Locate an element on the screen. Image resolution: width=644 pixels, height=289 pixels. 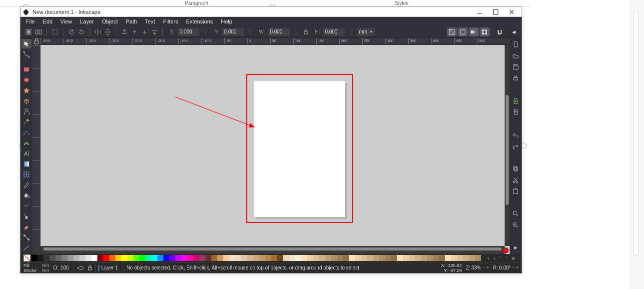
menu-help: Help is located at coordinates (227, 22).